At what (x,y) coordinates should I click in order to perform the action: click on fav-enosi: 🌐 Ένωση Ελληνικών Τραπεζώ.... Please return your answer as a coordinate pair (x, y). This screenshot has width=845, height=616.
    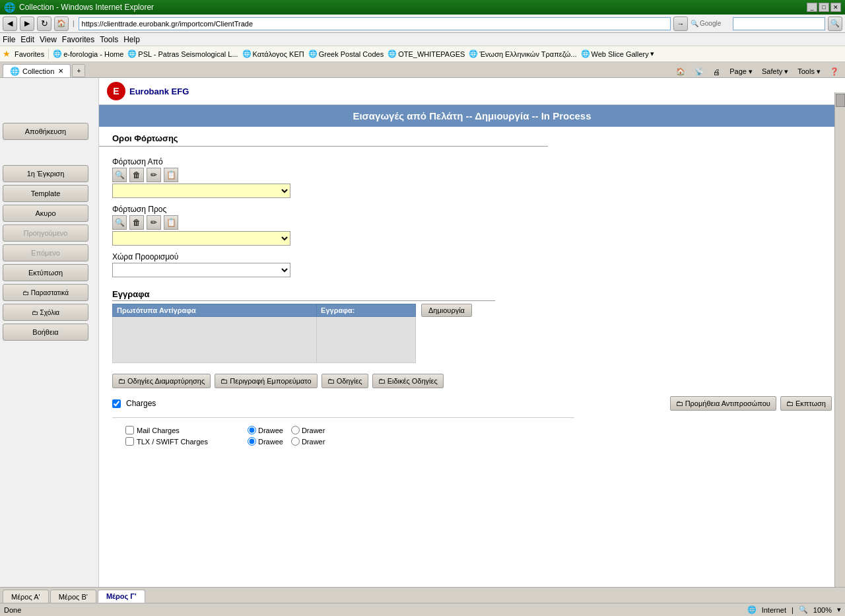
    Looking at the image, I should click on (523, 54).